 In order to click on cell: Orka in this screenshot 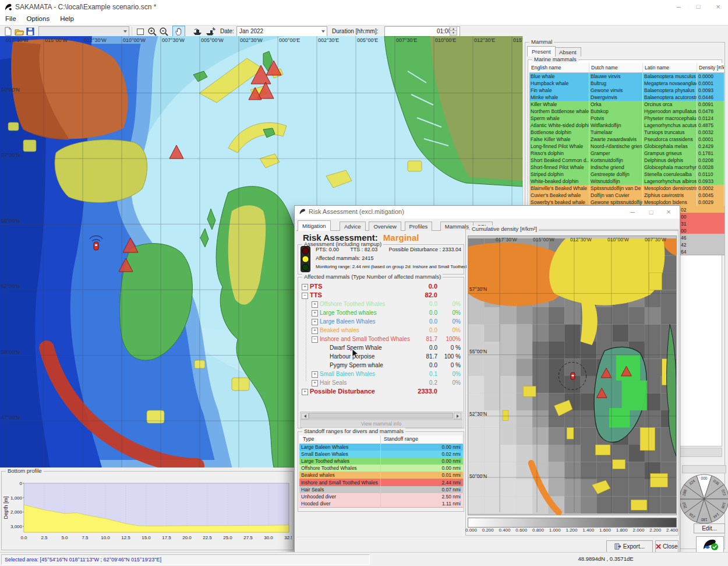, I will do `click(616, 104)`.